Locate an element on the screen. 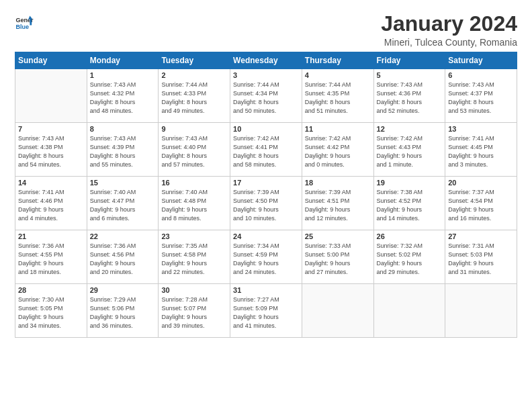 The width and height of the screenshot is (532, 411). day-info: Sunrise: 7:42 AMSunset: 4:41 PMDaylight:… is located at coordinates (266, 152).